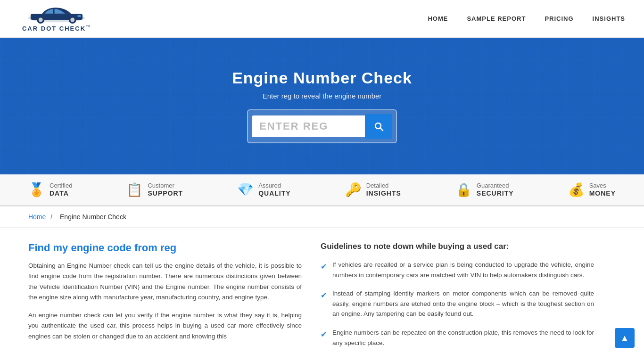 This screenshot has height=362, width=644. I want to click on search-button, so click(379, 126).